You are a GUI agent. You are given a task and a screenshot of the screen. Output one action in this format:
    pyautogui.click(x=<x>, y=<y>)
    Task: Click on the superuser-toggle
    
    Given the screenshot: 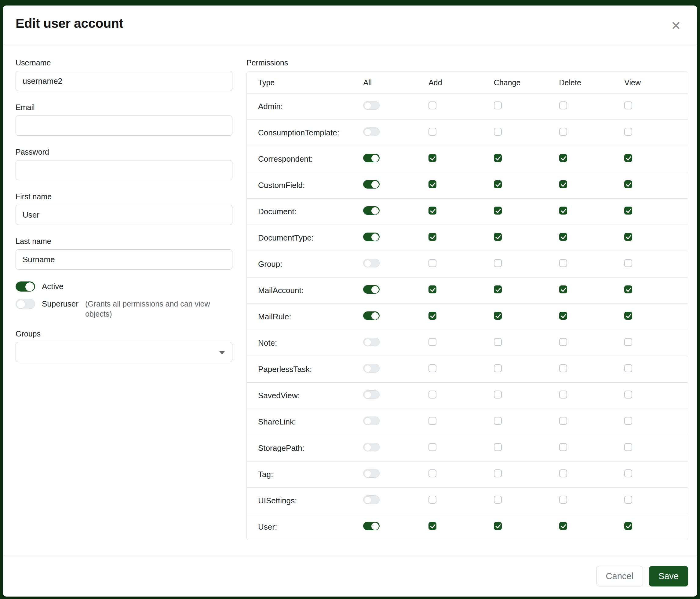 What is the action you would take?
    pyautogui.click(x=25, y=304)
    